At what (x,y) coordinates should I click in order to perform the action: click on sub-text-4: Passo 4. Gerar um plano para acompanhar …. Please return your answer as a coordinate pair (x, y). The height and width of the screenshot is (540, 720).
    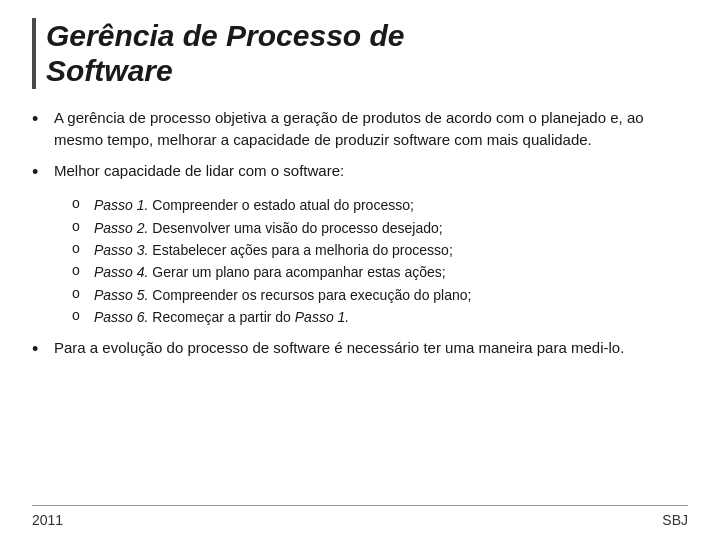
    Looking at the image, I should click on (270, 272).